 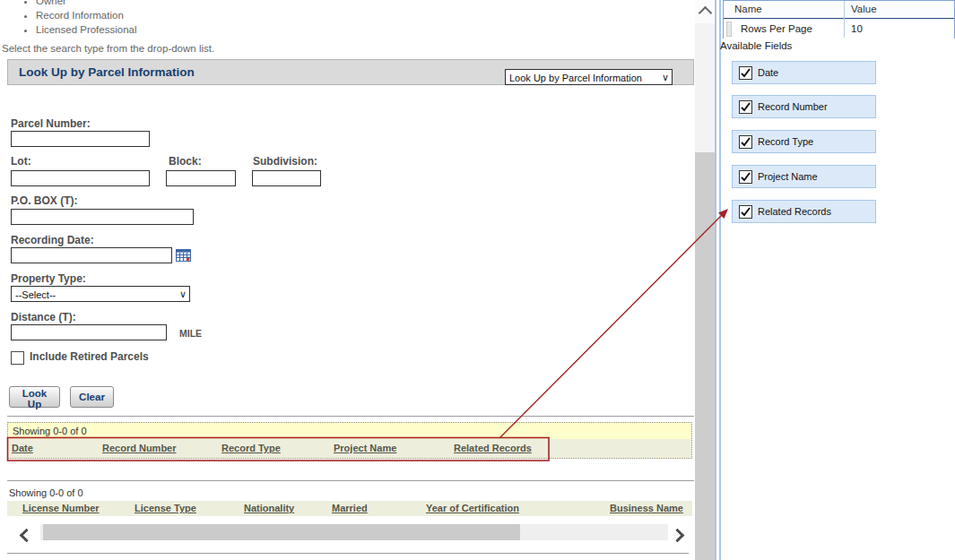 What do you see at coordinates (282, 532) in the screenshot?
I see `horizontal-scrollbar-thumb` at bounding box center [282, 532].